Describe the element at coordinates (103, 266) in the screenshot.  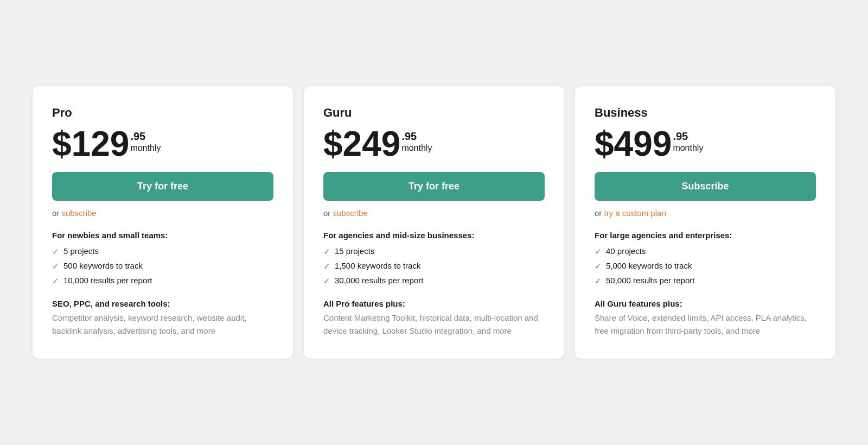
I see `feature-text: 500 keywords to track` at that location.